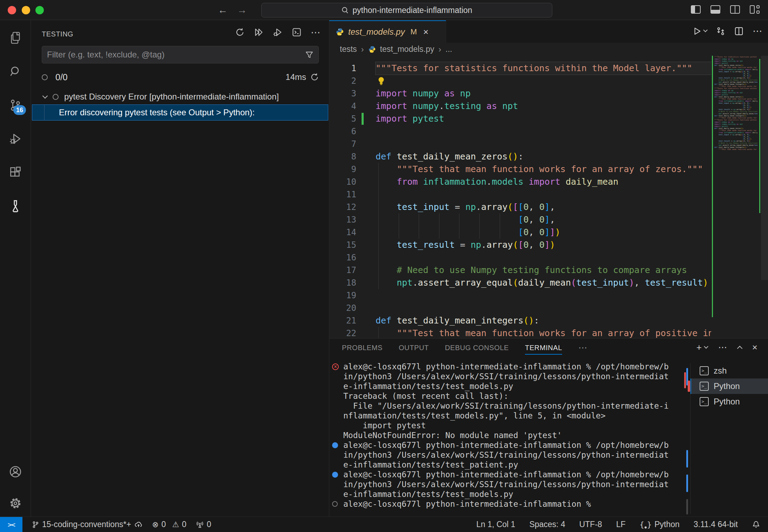  Describe the element at coordinates (729, 371) in the screenshot. I see `terminal-tab-zsh: >_zsh` at that location.